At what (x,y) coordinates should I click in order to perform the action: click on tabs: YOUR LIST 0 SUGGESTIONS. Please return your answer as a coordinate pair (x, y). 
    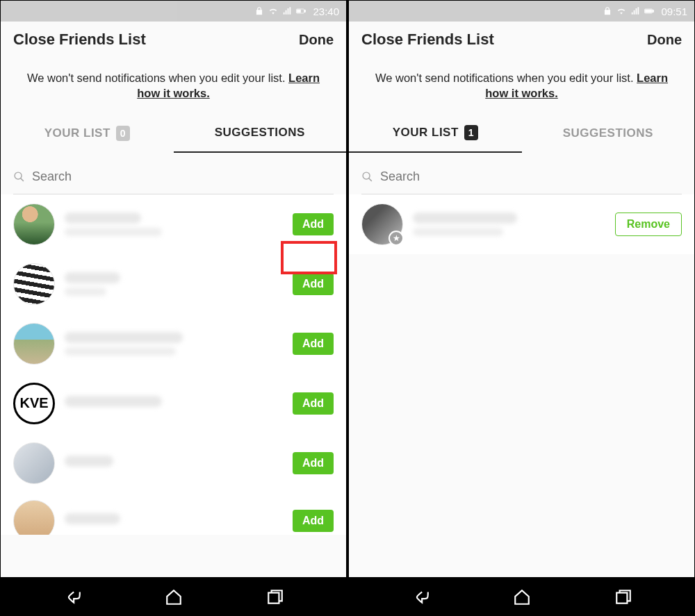
    Looking at the image, I should click on (174, 133).